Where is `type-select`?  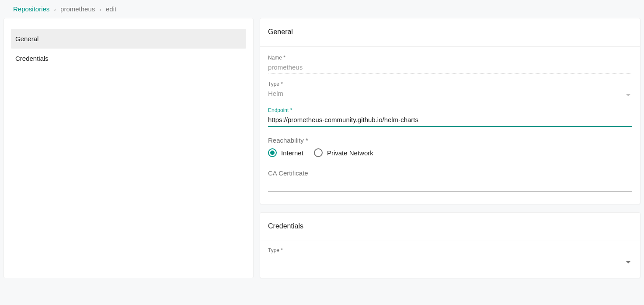
type-select is located at coordinates (450, 94).